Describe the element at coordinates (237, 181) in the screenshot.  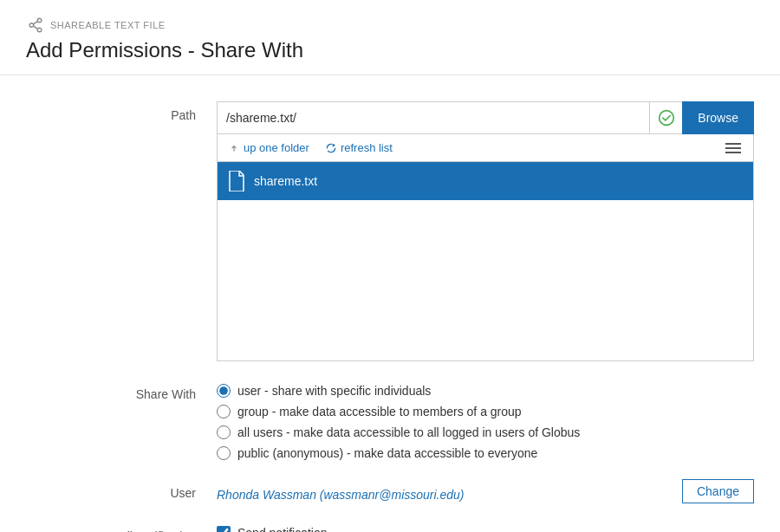
I see `file-icon` at that location.